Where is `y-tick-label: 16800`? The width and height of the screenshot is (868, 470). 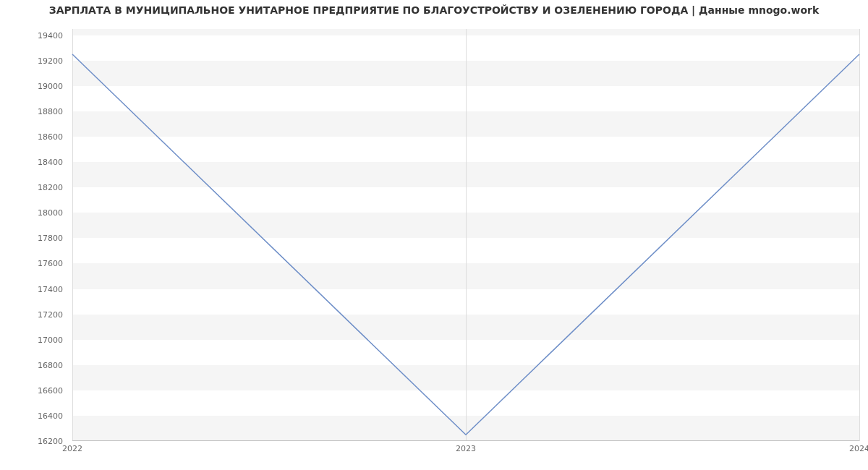
y-tick-label: 16800 is located at coordinates (51, 364).